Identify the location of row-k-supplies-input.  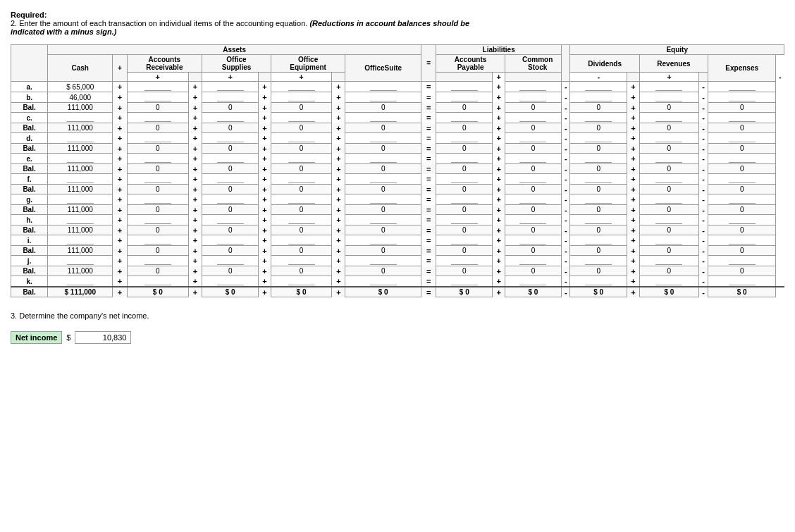
(230, 281).